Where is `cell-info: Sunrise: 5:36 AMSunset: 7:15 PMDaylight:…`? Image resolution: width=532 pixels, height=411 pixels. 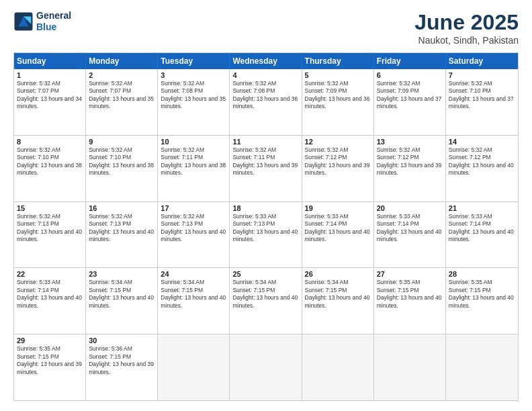 cell-info: Sunrise: 5:36 AMSunset: 7:15 PMDaylight:… is located at coordinates (122, 361).